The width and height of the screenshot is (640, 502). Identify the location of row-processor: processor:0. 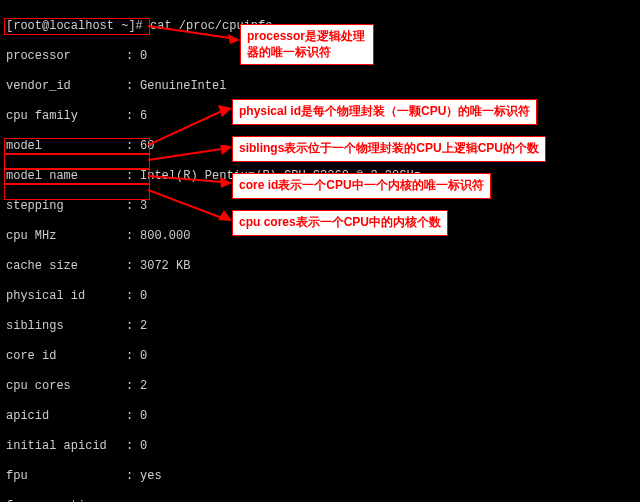
(320, 56).